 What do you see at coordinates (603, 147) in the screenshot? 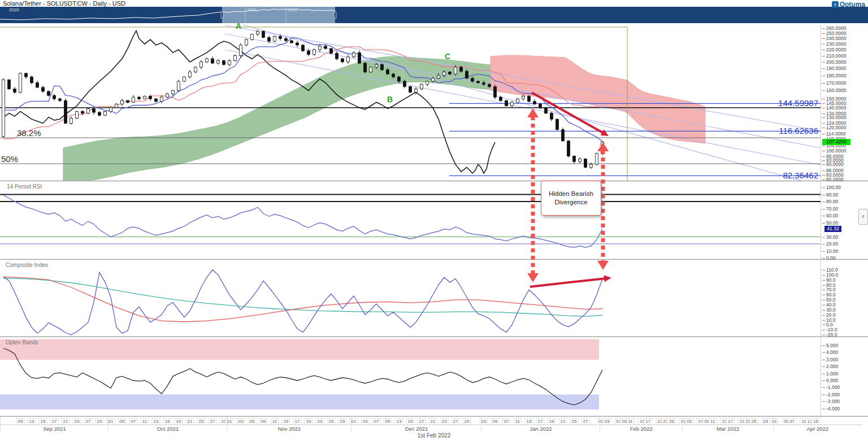
I see `arrowhead-up-icon` at bounding box center [603, 147].